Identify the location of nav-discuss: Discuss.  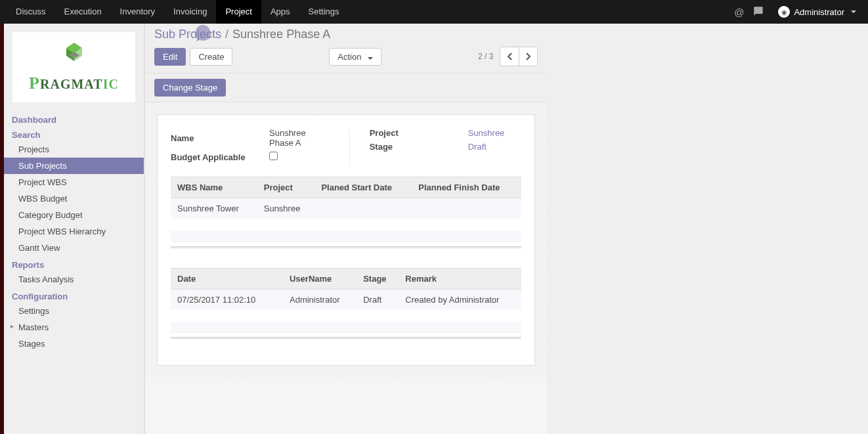
(31, 12).